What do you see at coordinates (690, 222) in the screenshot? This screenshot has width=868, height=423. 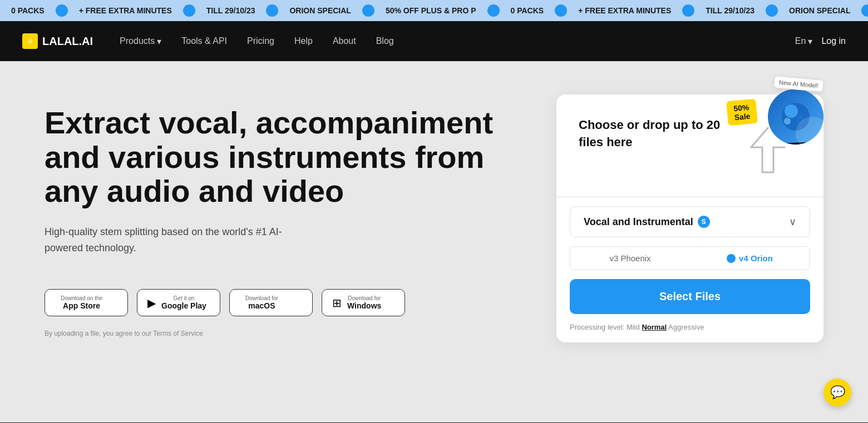 I see `stem-selector: Vocal and Instrumental S ∨` at bounding box center [690, 222].